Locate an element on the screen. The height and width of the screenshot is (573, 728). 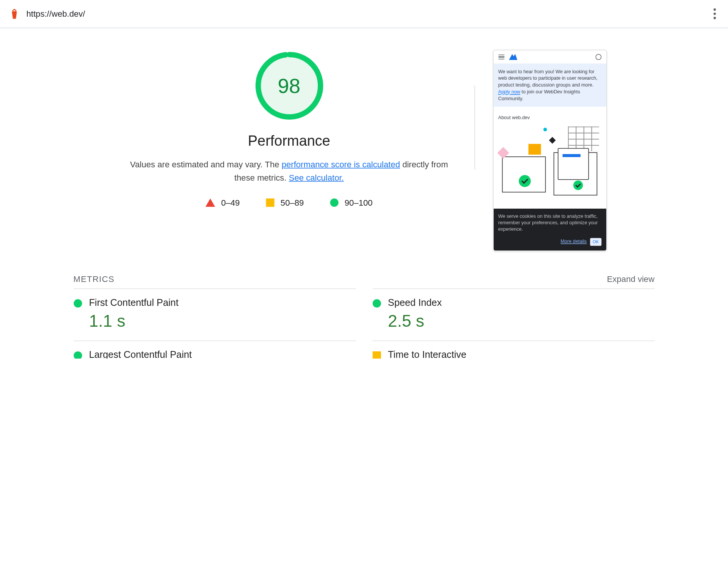
performance-gauge: 98 is located at coordinates (289, 86).